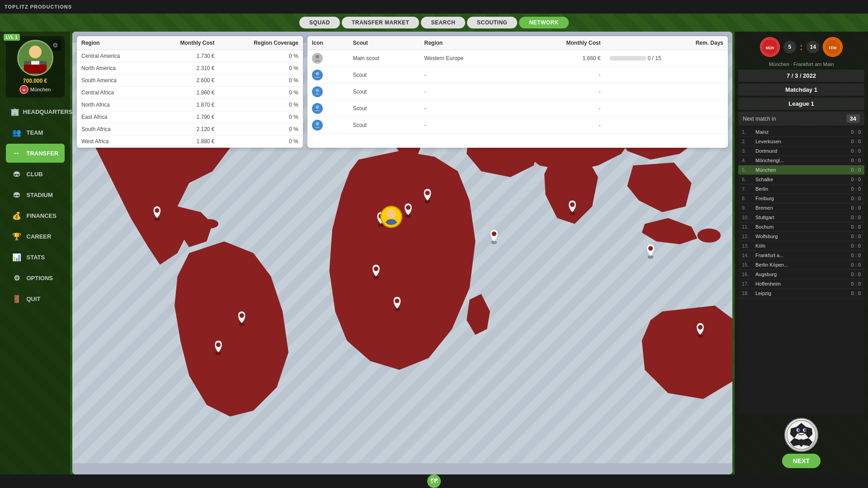 The image size is (868, 488). What do you see at coordinates (853, 118) in the screenshot?
I see `next-match-count: 34` at bounding box center [853, 118].